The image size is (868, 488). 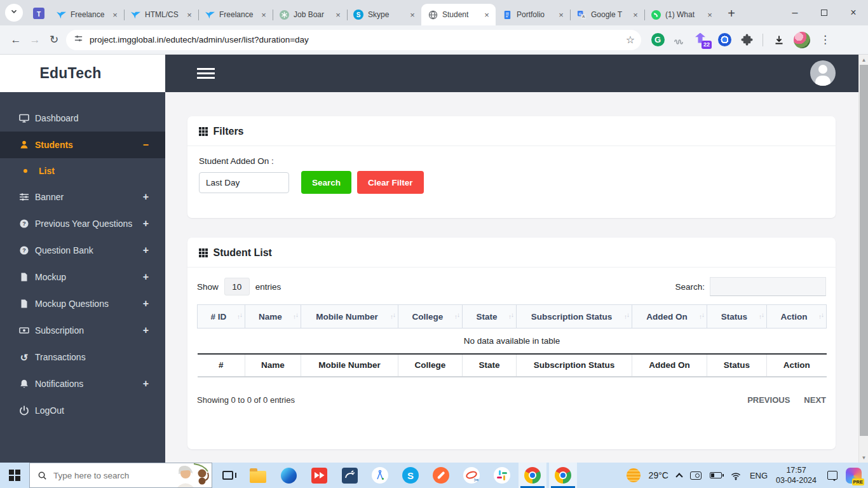 I want to click on column-header-mobile: Mobile Number↑↓, so click(x=349, y=316).